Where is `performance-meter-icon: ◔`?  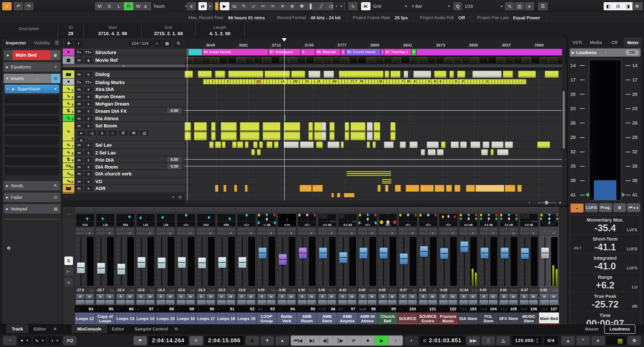
performance-meter-icon: ◔ is located at coordinates (10, 341).